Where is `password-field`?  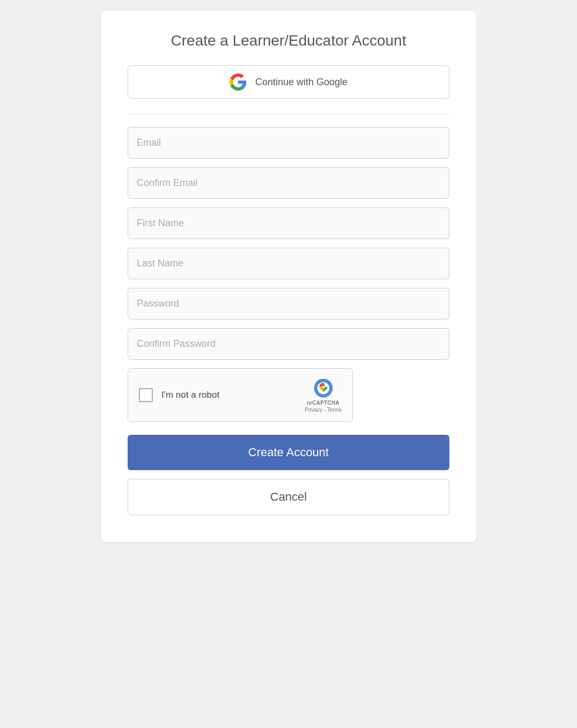 password-field is located at coordinates (288, 303).